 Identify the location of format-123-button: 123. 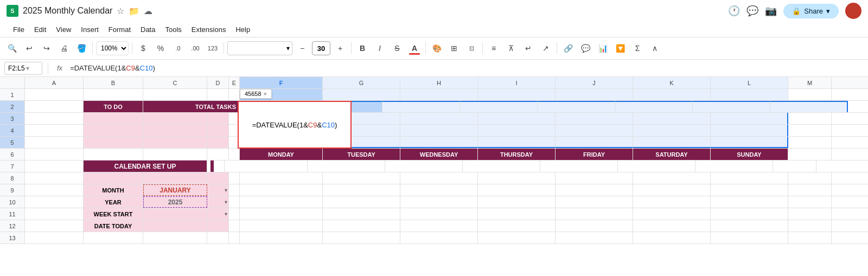
(213, 48).